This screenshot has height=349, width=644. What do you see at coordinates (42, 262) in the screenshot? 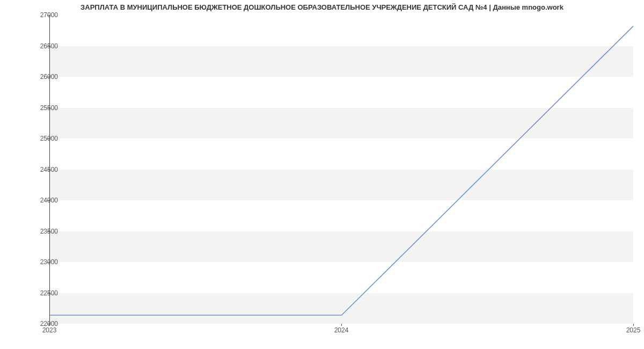
I see `y-tick-label: 23000` at bounding box center [42, 262].